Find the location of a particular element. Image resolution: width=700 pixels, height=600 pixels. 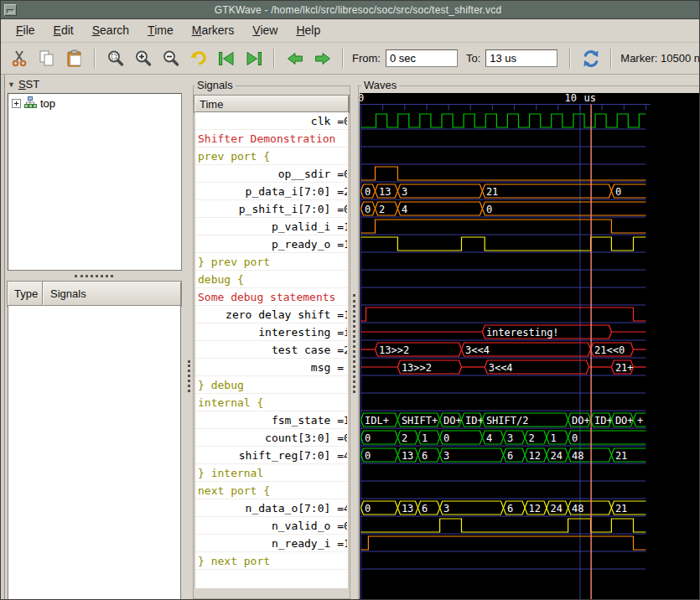

signal-marker-value: i is located at coordinates (345, 332).